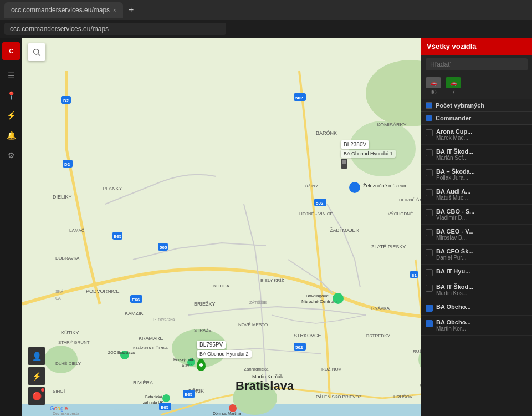  I want to click on vehicle-type-car: 🚗 80, so click(433, 87).